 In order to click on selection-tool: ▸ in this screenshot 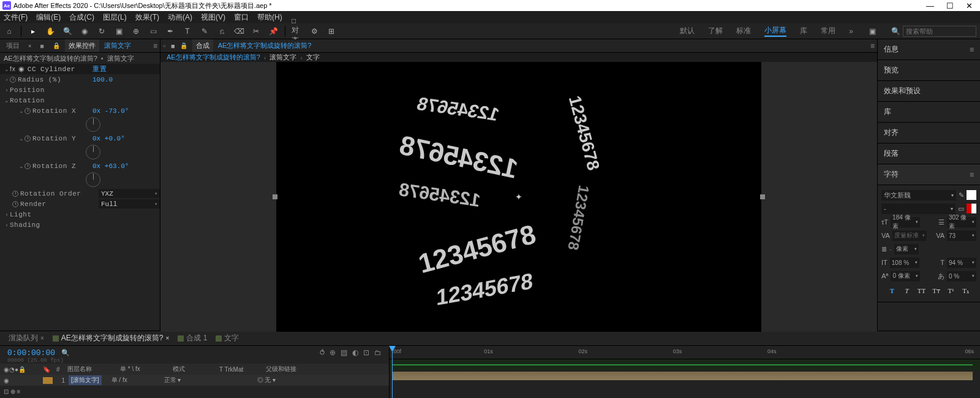, I will do `click(33, 31)`.